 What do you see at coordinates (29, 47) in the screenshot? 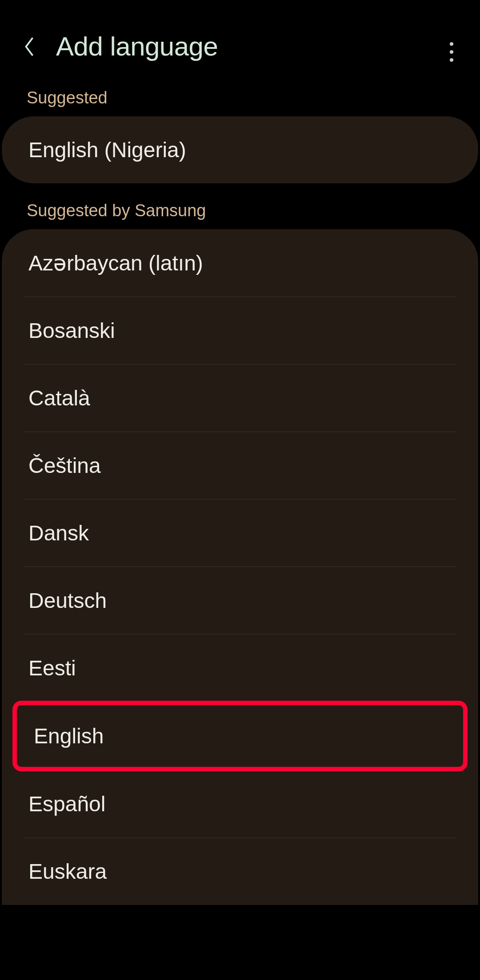
I see `back-icon` at bounding box center [29, 47].